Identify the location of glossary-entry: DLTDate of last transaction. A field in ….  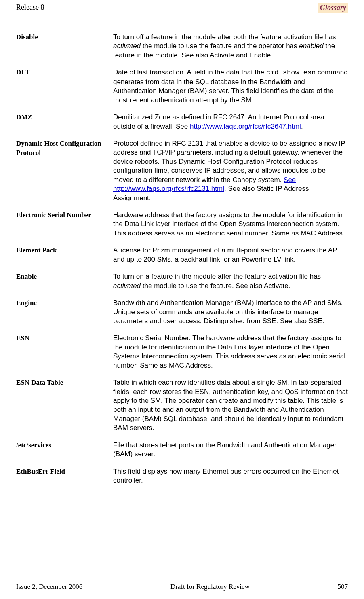
(182, 87).